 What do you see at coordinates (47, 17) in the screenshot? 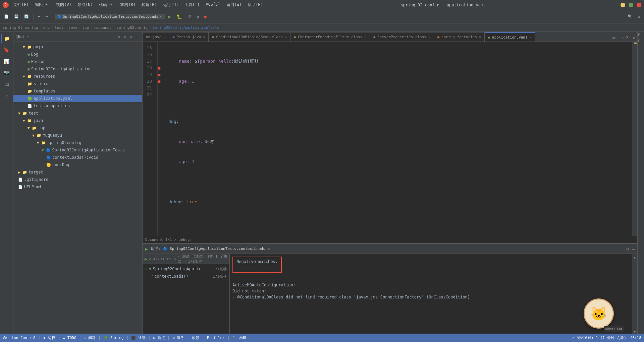
I see `toolbar-forward: →` at bounding box center [47, 17].